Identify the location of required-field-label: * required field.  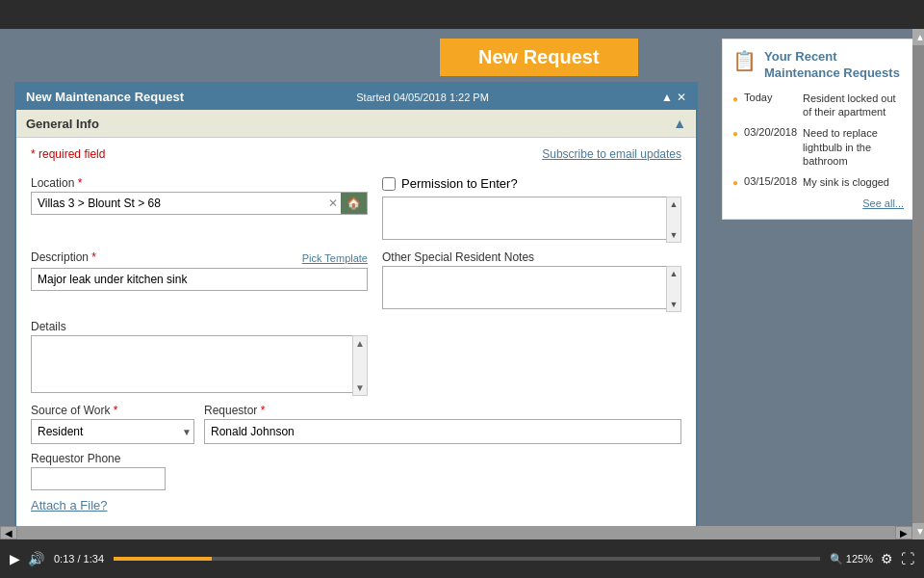
(199, 154).